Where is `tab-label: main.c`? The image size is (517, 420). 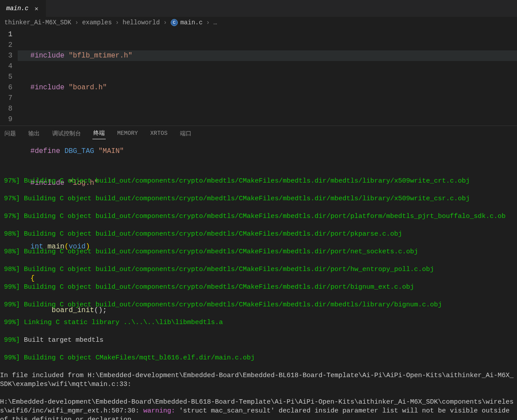
tab-label: main.c is located at coordinates (17, 8).